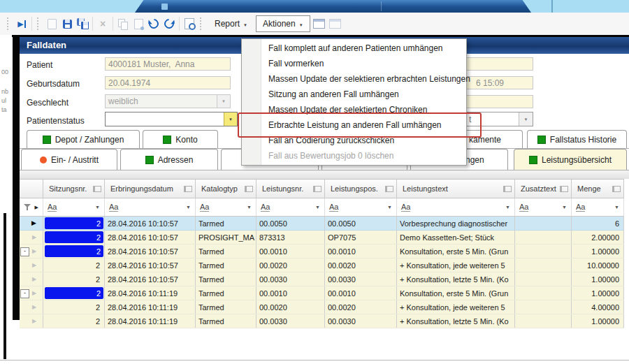  I want to click on column-header: Katalogtyp, so click(226, 189).